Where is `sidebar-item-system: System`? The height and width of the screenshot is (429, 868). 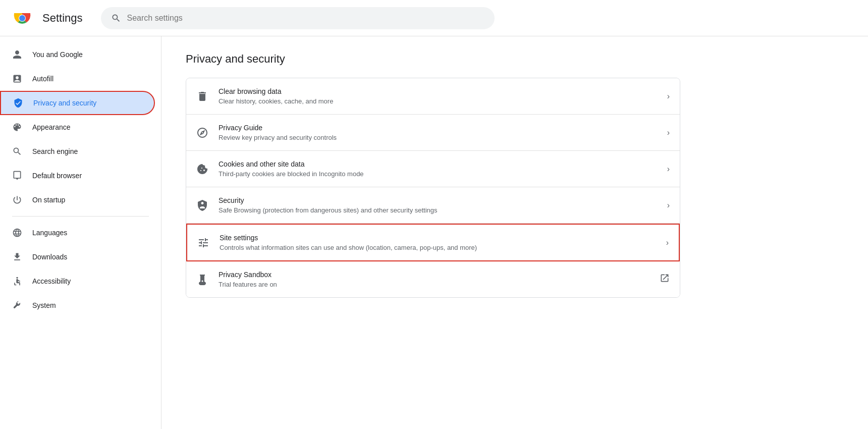 sidebar-item-system: System is located at coordinates (78, 305).